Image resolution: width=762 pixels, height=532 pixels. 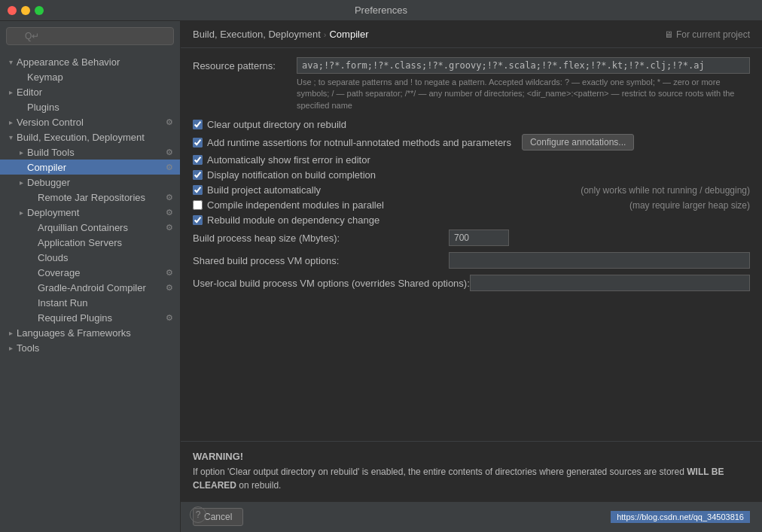 I want to click on heap-size-input, so click(x=479, y=238).